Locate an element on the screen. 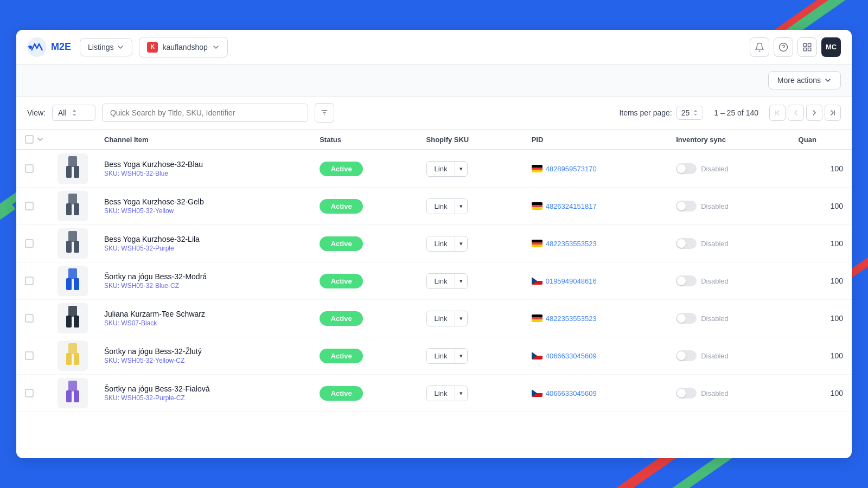 The height and width of the screenshot is (488, 868). listings-dropdown: Listings is located at coordinates (106, 47).